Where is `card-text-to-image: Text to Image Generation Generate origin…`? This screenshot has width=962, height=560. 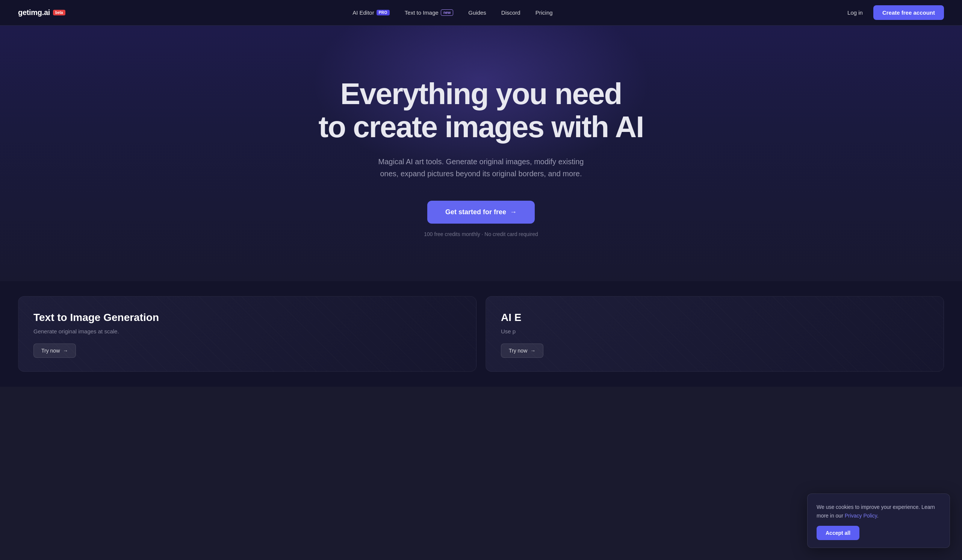 card-text-to-image: Text to Image Generation Generate origin… is located at coordinates (247, 334).